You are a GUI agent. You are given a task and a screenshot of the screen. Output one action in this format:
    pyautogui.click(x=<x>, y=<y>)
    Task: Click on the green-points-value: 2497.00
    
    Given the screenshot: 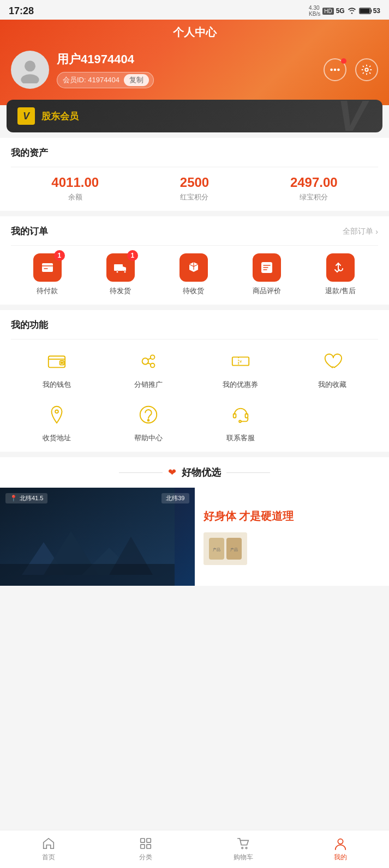 What is the action you would take?
    pyautogui.click(x=314, y=183)
    